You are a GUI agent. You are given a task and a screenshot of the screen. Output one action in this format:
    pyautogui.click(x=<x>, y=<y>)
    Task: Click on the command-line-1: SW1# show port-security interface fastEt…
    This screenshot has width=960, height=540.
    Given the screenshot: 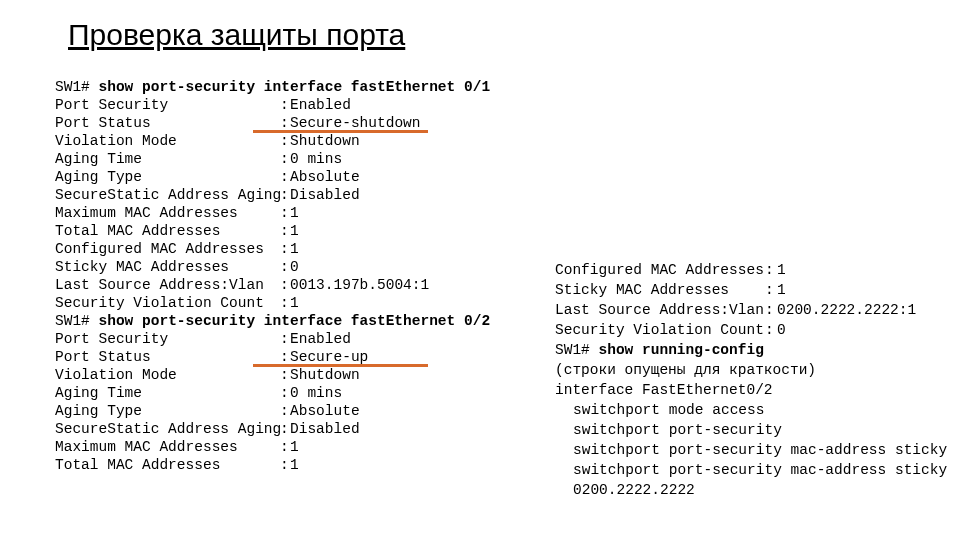 What is the action you would take?
    pyautogui.click(x=272, y=87)
    